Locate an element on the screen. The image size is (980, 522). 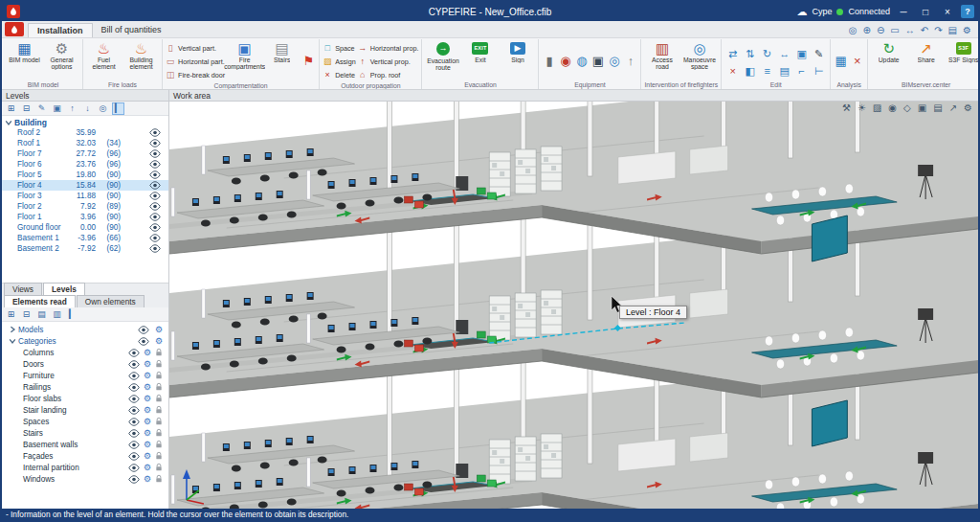
zoom-in-icon: ⊕ is located at coordinates (867, 31).